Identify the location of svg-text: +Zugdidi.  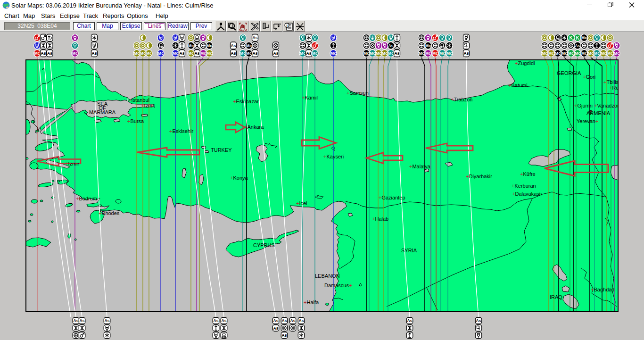
(525, 63).